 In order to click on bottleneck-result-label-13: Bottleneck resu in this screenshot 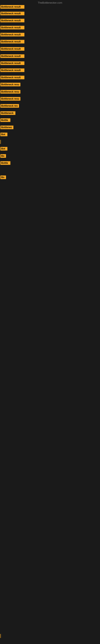, I will do `click(10, 92)`.